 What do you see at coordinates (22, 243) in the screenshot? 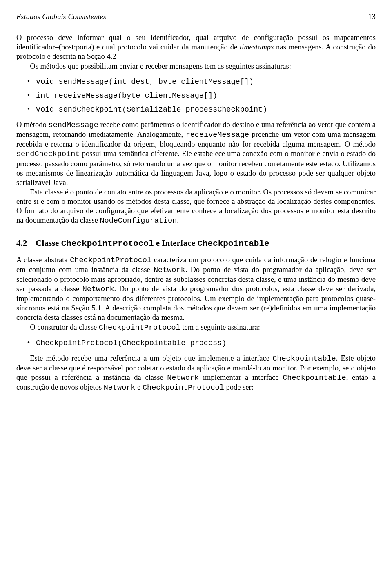
I see `section-number: 4.2` at bounding box center [22, 243].